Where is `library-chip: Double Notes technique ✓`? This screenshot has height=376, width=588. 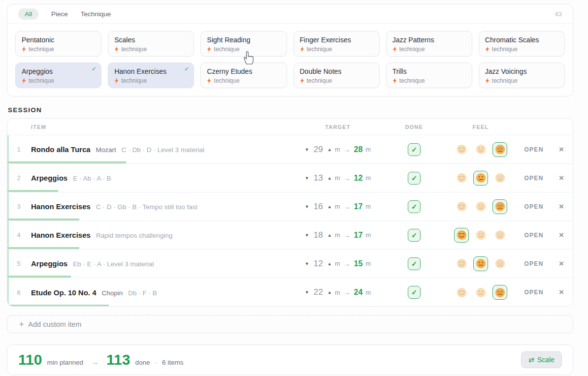 library-chip: Double Notes technique ✓ is located at coordinates (337, 75).